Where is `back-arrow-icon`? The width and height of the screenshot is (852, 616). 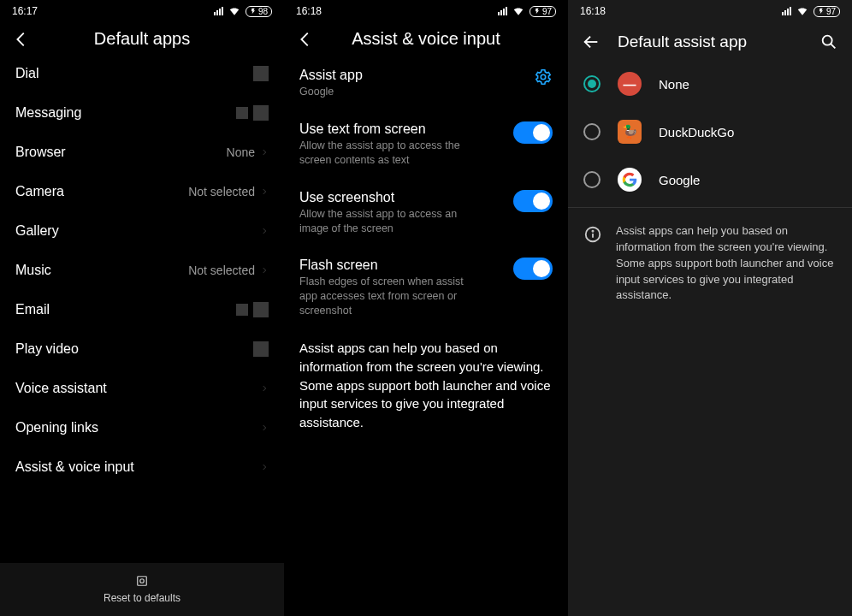
back-arrow-icon is located at coordinates (591, 42).